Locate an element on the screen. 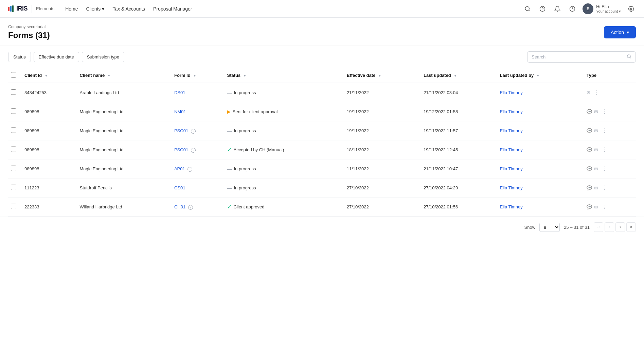 This screenshot has height=341, width=644. page-title: Forms (31) is located at coordinates (29, 35).